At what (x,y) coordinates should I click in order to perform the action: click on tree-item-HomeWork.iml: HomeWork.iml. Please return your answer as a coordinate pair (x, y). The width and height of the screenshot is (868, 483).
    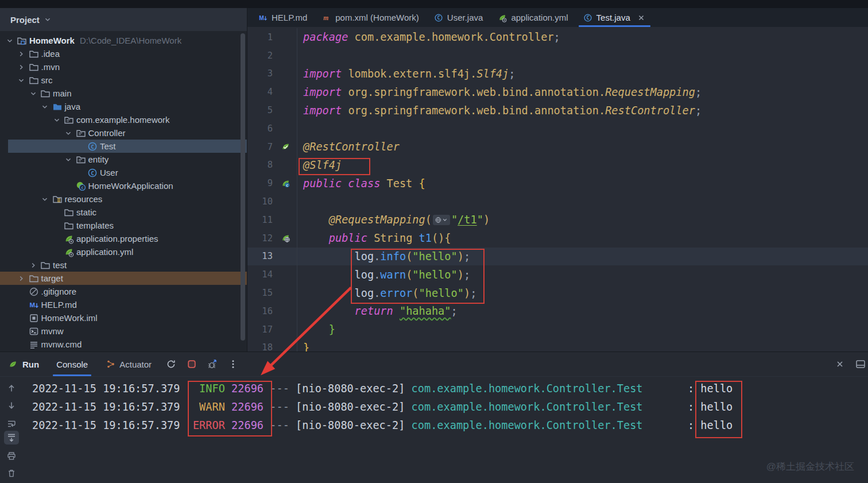
    Looking at the image, I should click on (123, 318).